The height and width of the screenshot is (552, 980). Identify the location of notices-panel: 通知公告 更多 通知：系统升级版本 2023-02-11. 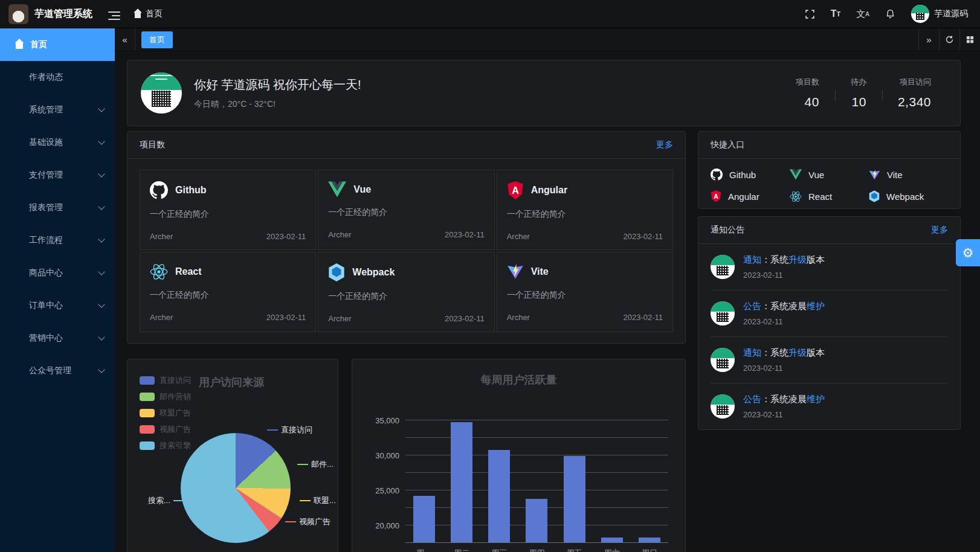
(829, 323).